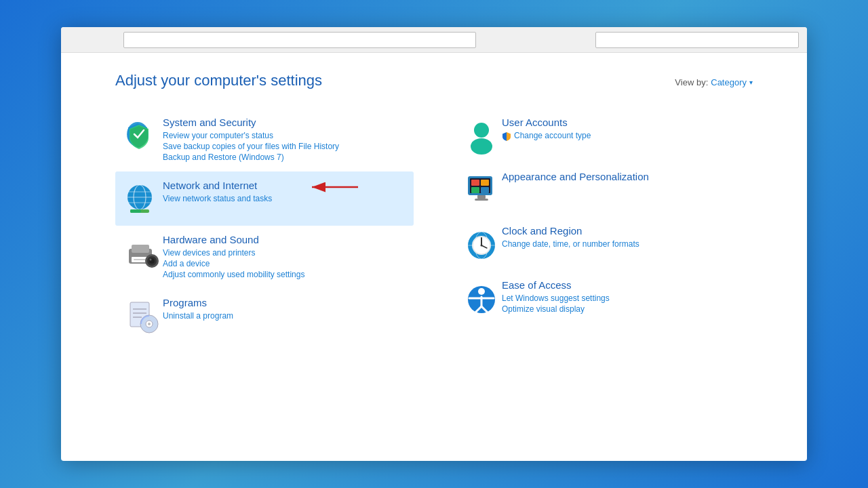 The height and width of the screenshot is (488, 868). I want to click on ease-link-2: Optimize visual display, so click(624, 309).